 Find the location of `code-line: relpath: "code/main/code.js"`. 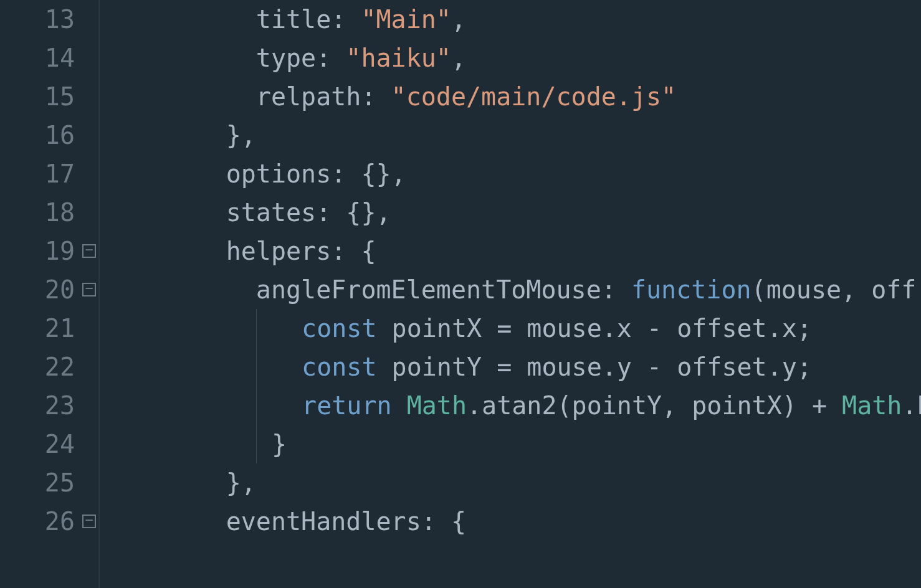

code-line: relpath: "code/main/code.js" is located at coordinates (513, 97).